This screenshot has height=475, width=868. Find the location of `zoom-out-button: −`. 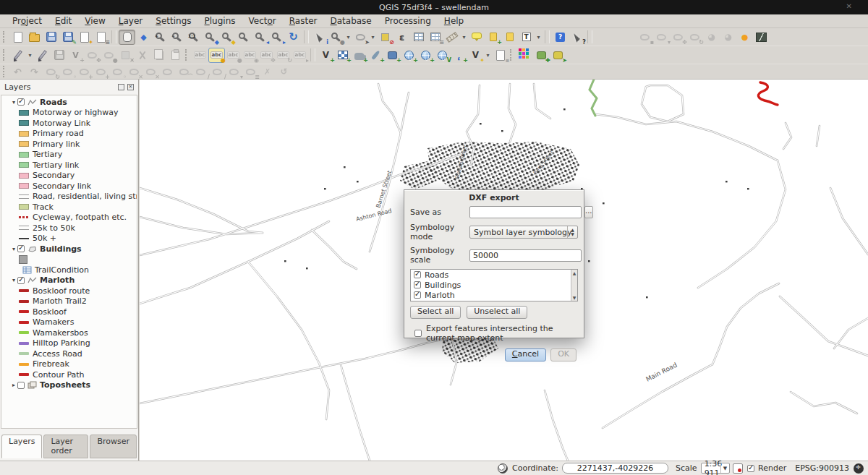

zoom-out-button: − is located at coordinates (176, 38).